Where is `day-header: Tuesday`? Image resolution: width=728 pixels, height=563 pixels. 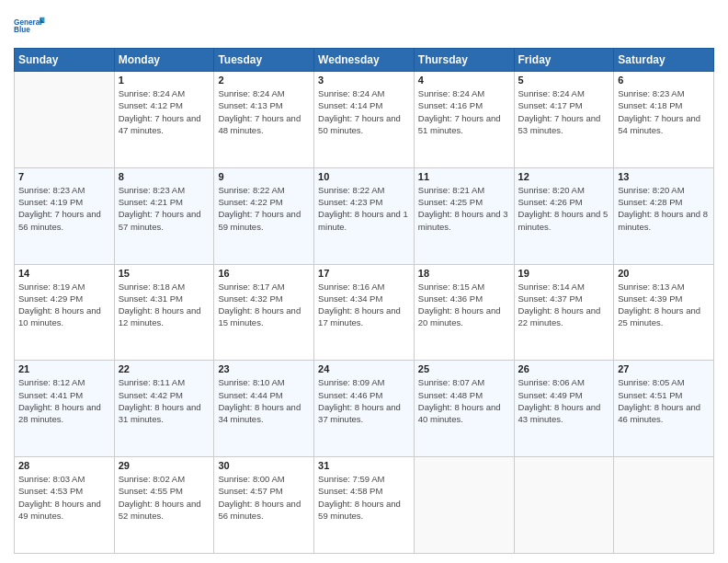 day-header: Tuesday is located at coordinates (265, 61).